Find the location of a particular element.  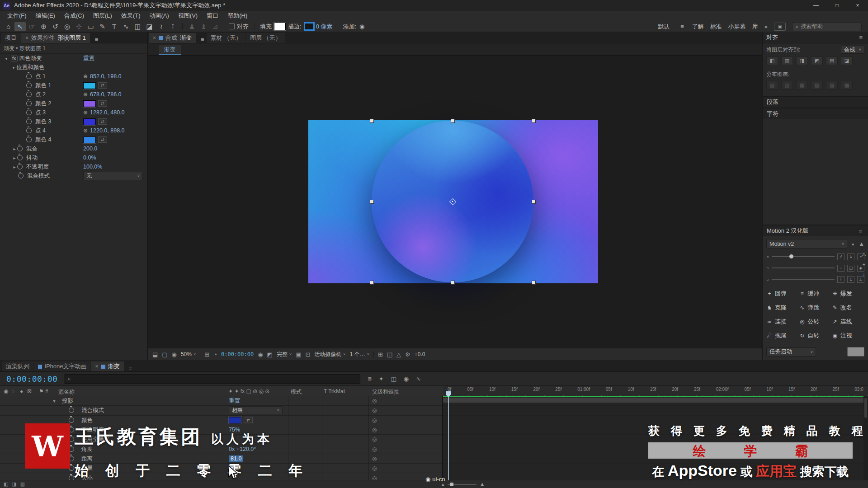

motion-panel-header: Motion 2 汉化版 ≡ is located at coordinates (816, 230).